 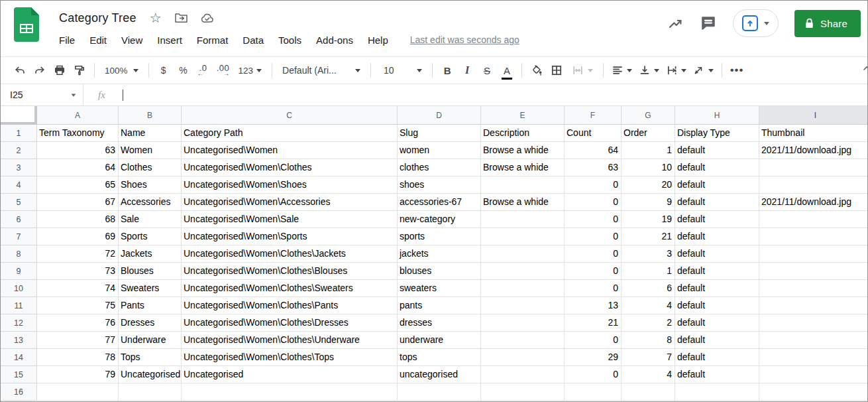 What do you see at coordinates (378, 40) in the screenshot?
I see `menu-help: Help` at bounding box center [378, 40].